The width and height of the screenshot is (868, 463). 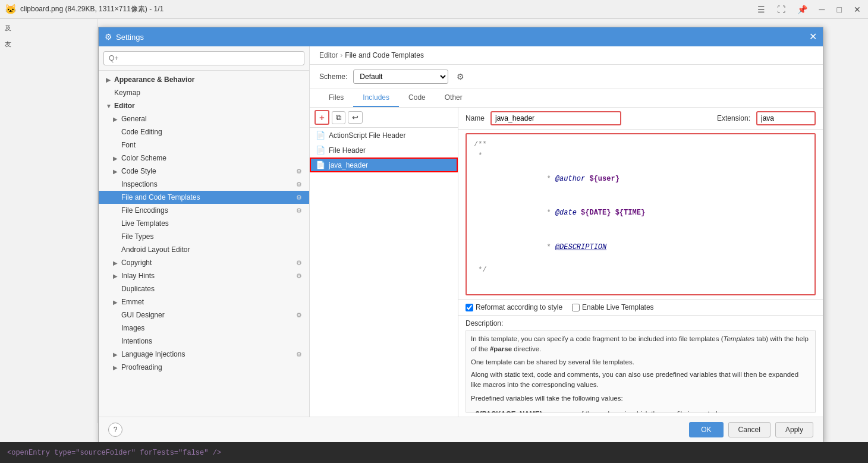 I want to click on file-icon: 📄, so click(x=320, y=165).